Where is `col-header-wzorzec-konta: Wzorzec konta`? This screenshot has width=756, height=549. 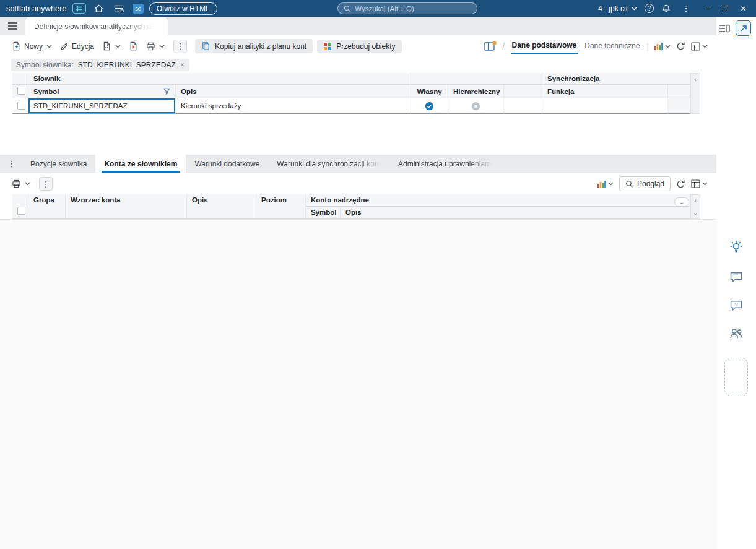 col-header-wzorzec-konta: Wzorzec konta is located at coordinates (126, 207).